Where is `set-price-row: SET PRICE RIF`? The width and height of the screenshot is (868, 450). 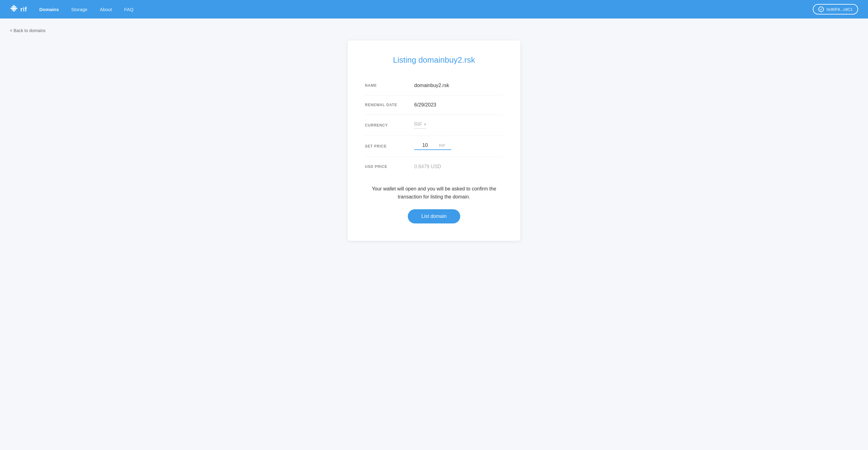 set-price-row: SET PRICE RIF is located at coordinates (434, 146).